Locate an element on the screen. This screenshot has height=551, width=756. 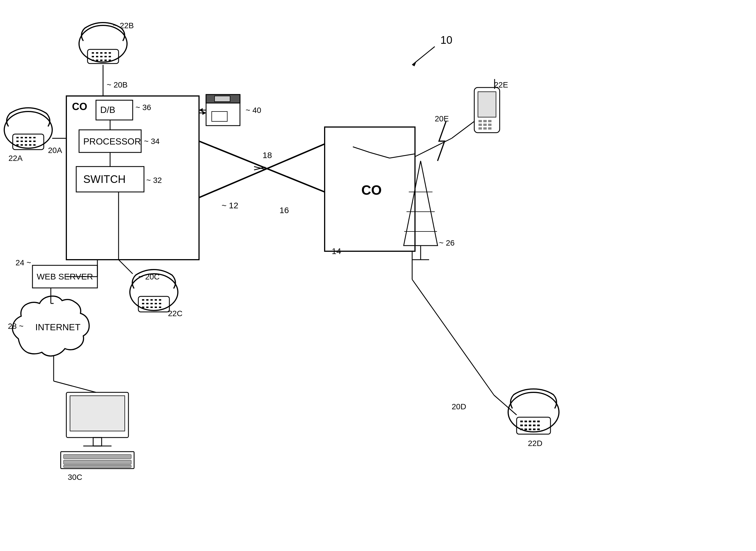
ref-22a-label: 22A is located at coordinates (15, 158).